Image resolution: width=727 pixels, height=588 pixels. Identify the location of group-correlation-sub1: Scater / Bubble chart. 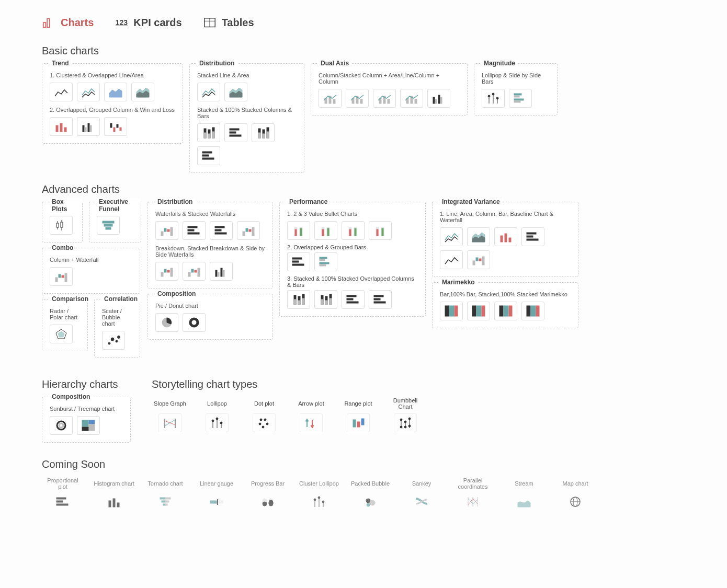
(117, 317).